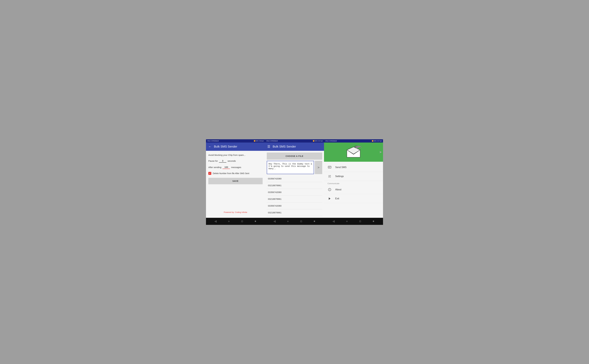 The width and height of the screenshot is (589, 364). Describe the element at coordinates (353, 152) in the screenshot. I see `app-logo` at that location.